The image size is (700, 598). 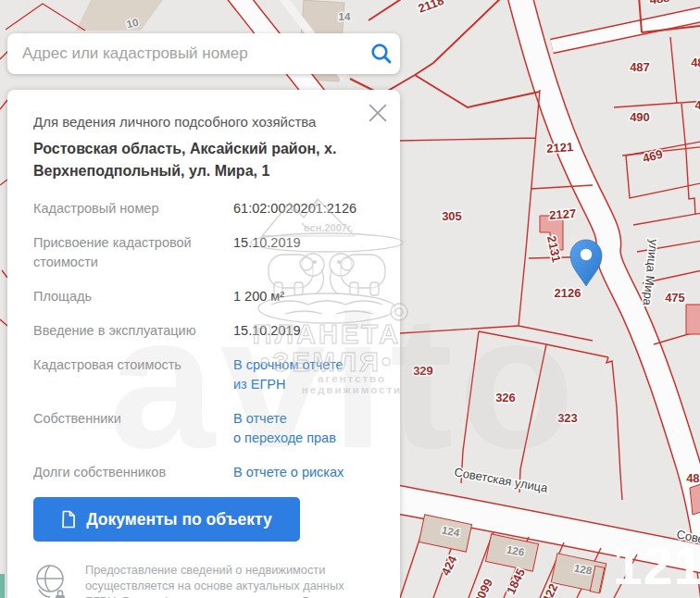 What do you see at coordinates (133, 331) in the screenshot?
I see `property-label: Введение в эксплуатацию` at bounding box center [133, 331].